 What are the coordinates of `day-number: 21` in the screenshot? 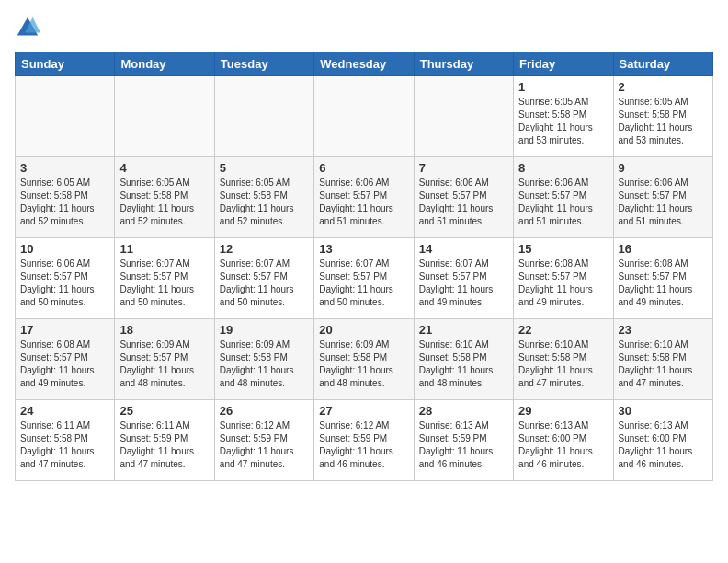 It's located at (463, 329).